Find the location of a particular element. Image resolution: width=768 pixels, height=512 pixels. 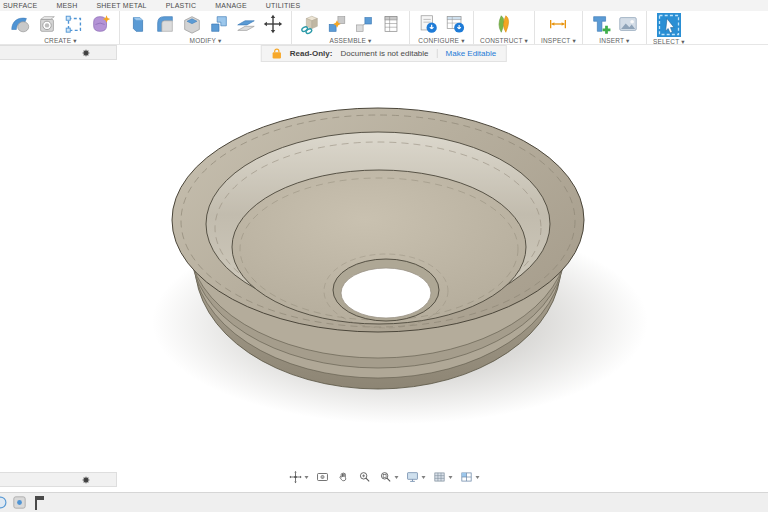

offset-face-button is located at coordinates (246, 24).